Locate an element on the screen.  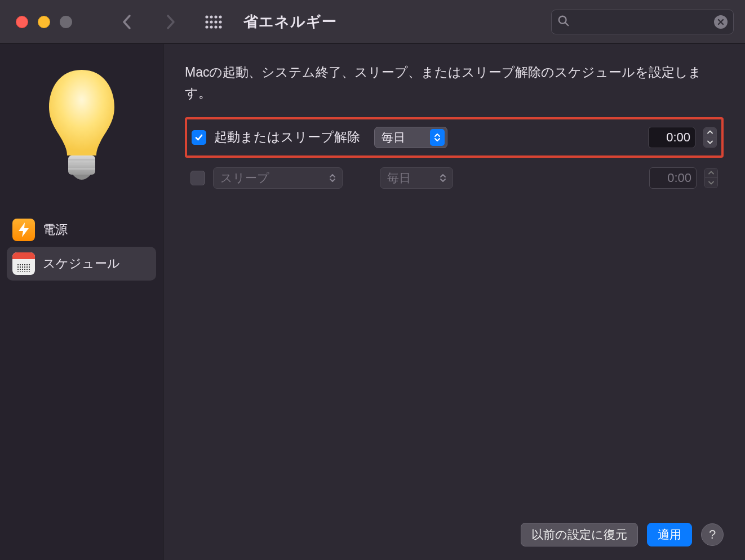
sleep-frequency-select: 毎日 is located at coordinates (416, 178).